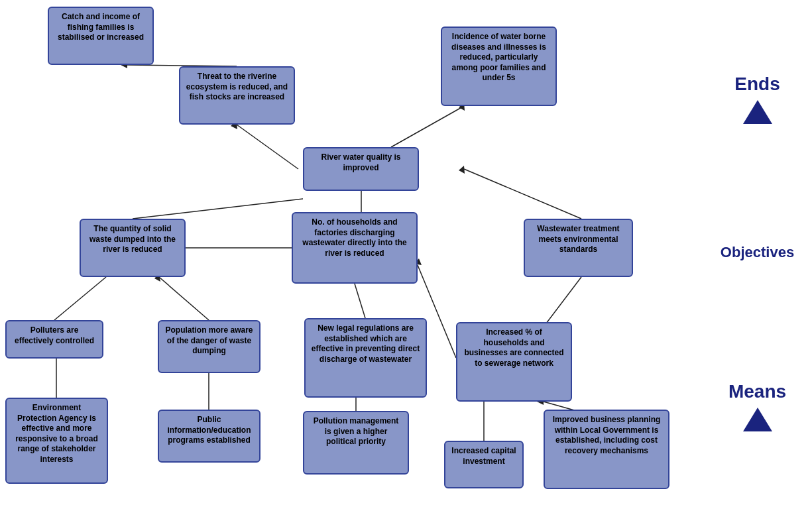 The height and width of the screenshot is (505, 812). I want to click on means-arrow, so click(758, 420).